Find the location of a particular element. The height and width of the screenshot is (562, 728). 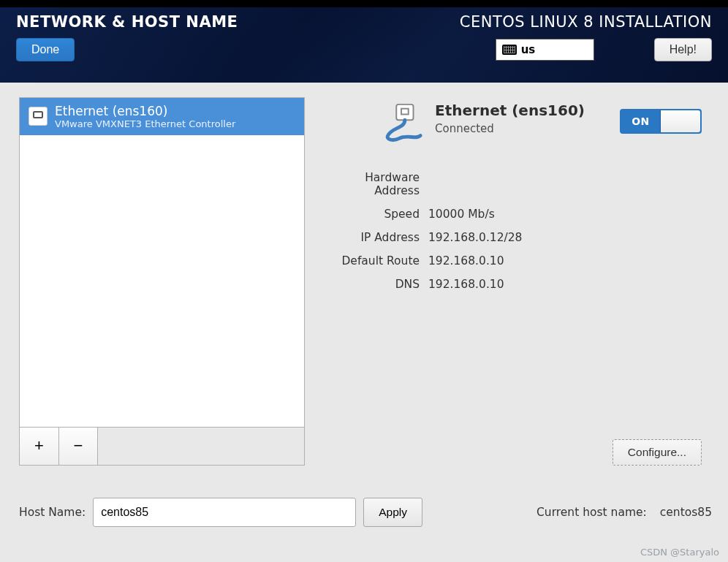

network-item-texts: Ethernet (ens160) VMware VMXNET3 Etherne… is located at coordinates (145, 117).